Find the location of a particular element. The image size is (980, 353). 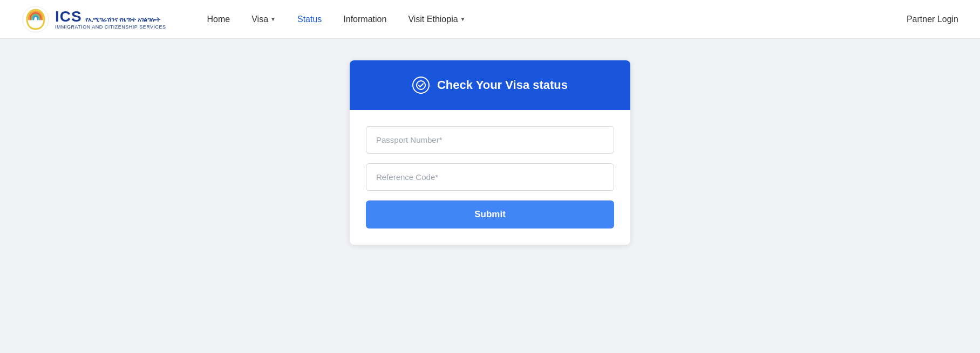

nav-home: Home is located at coordinates (219, 19).